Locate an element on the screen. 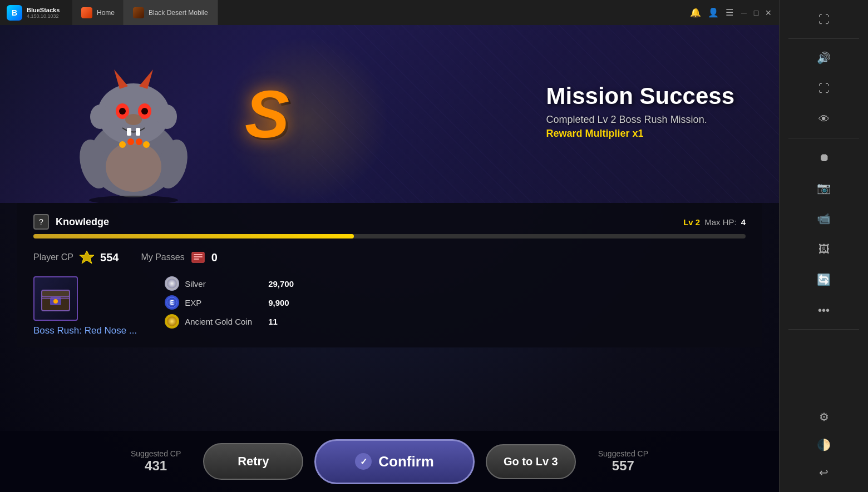 This screenshot has height=492, width=868. knowledge-stats: Lv 2 Max HP: 4 is located at coordinates (714, 222).